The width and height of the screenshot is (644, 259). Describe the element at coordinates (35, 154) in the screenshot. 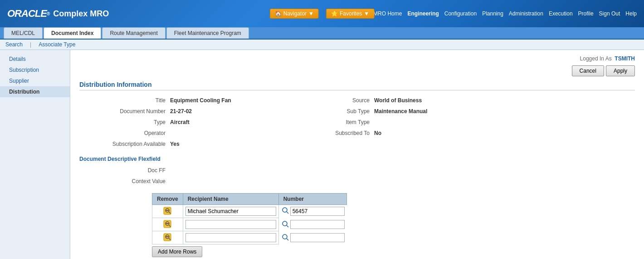

I see `sidebar: Details Subscription Supplier Distributi…` at that location.